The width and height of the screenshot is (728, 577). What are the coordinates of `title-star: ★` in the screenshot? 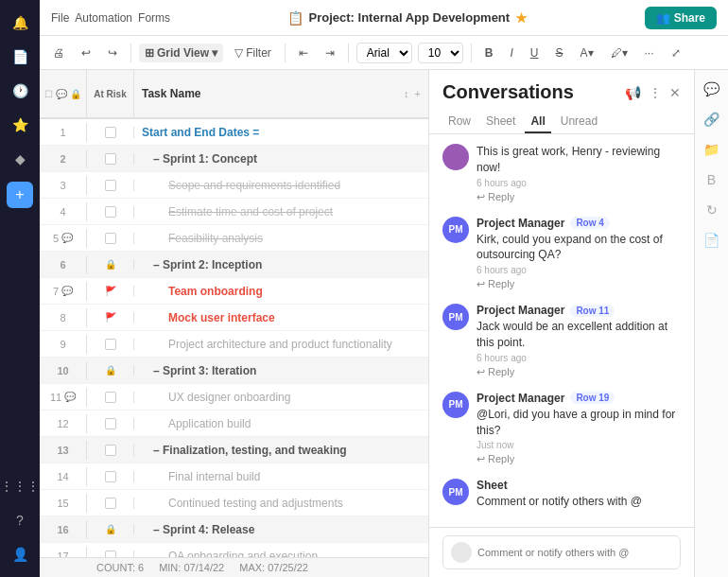 It's located at (522, 18).